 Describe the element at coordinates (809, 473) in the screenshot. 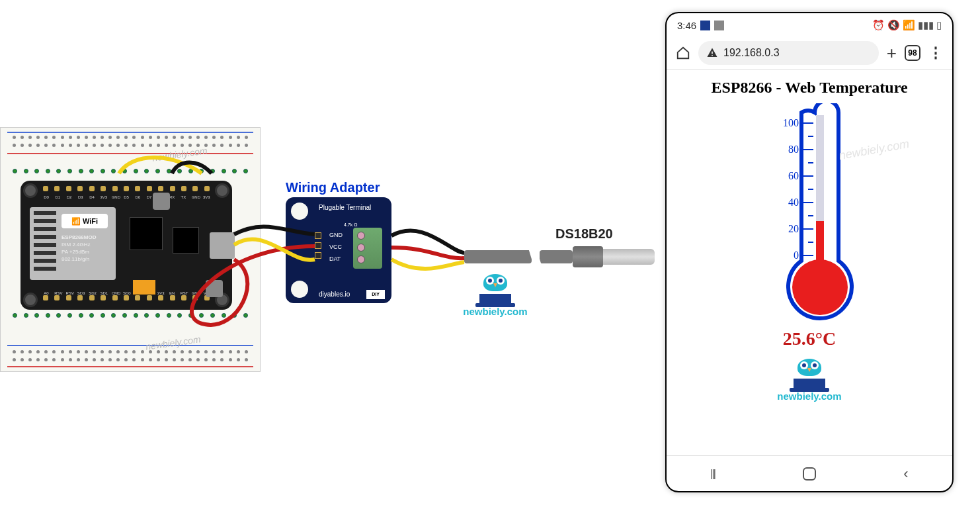

I see `phone-nav-bar: ||| ‹` at that location.